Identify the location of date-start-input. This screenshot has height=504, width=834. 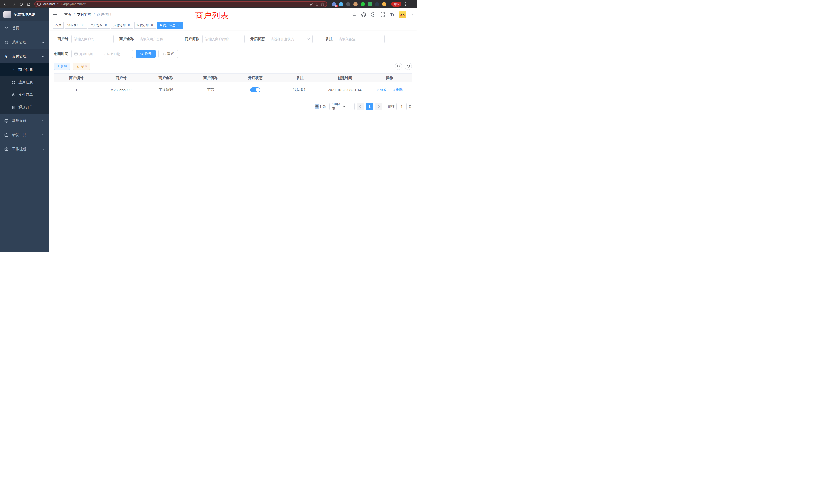
(91, 54).